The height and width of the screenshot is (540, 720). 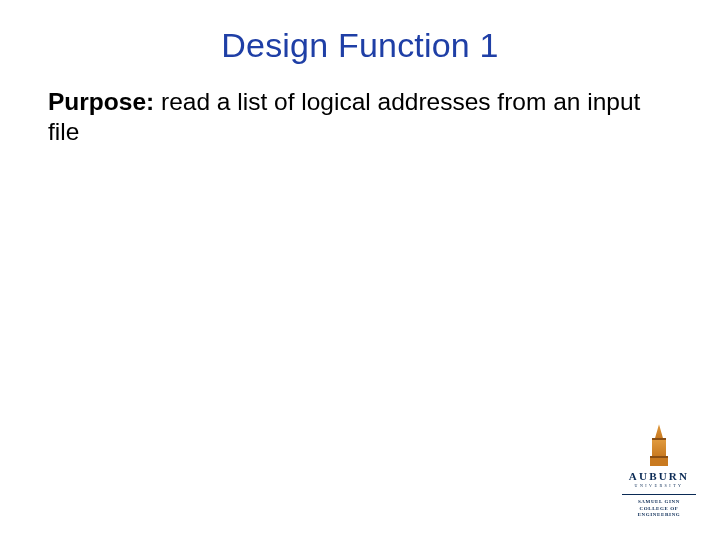 I want to click on logo-subtext-university: UNIVERSITY, so click(x=659, y=486).